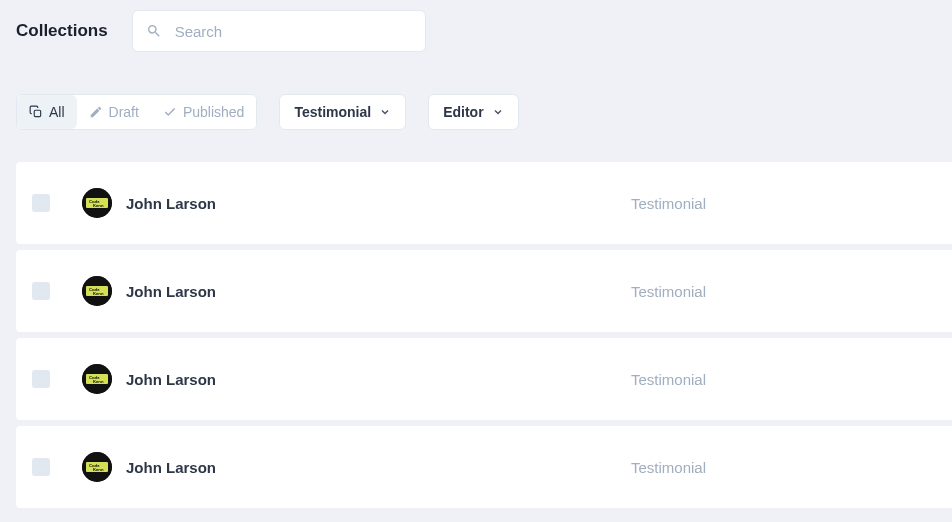 This screenshot has height=522, width=952. What do you see at coordinates (279, 31) in the screenshot?
I see `search-input` at bounding box center [279, 31].